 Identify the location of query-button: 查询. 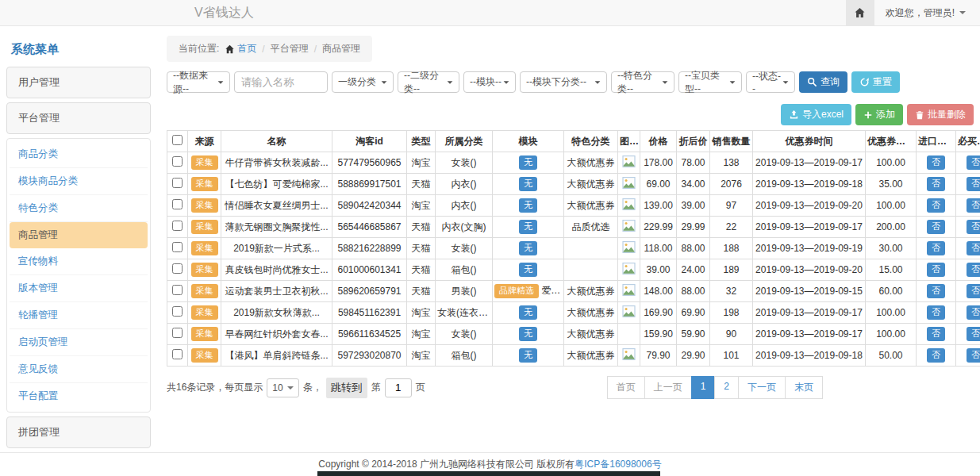
(824, 83).